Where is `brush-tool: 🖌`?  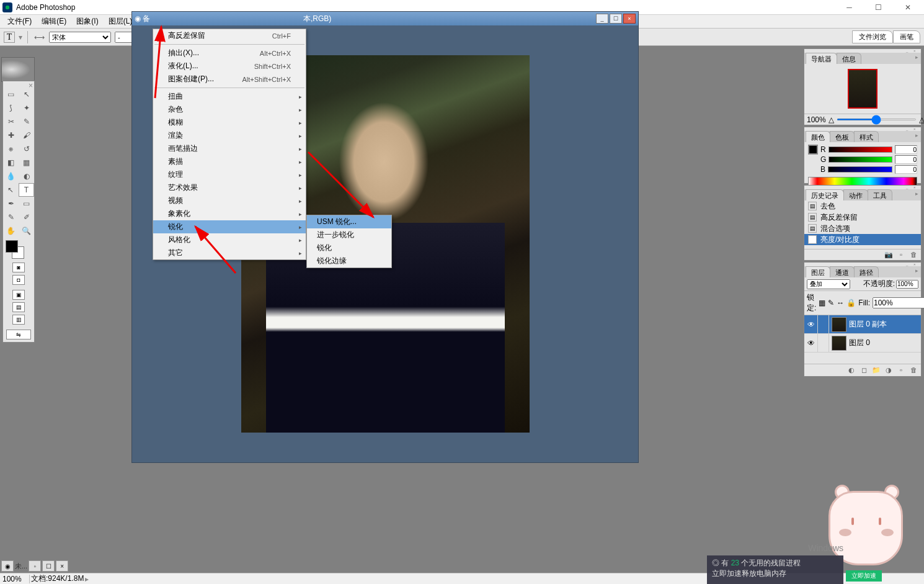
brush-tool: 🖌 is located at coordinates (26, 135).